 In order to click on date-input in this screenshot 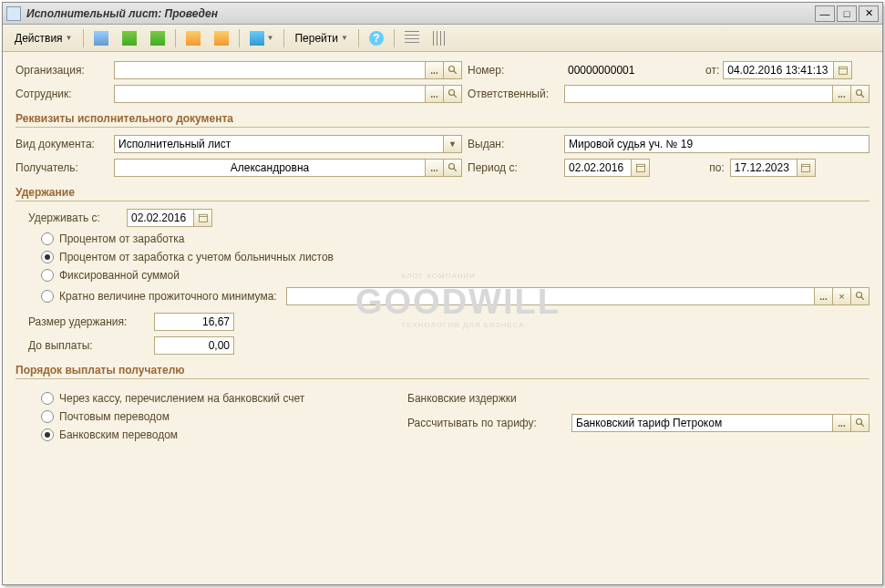, I will do `click(778, 70)`.